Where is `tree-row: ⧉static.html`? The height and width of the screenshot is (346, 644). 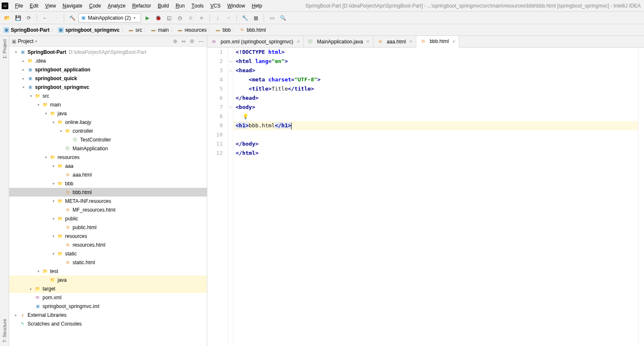
tree-row: ⧉static.html is located at coordinates (108, 262).